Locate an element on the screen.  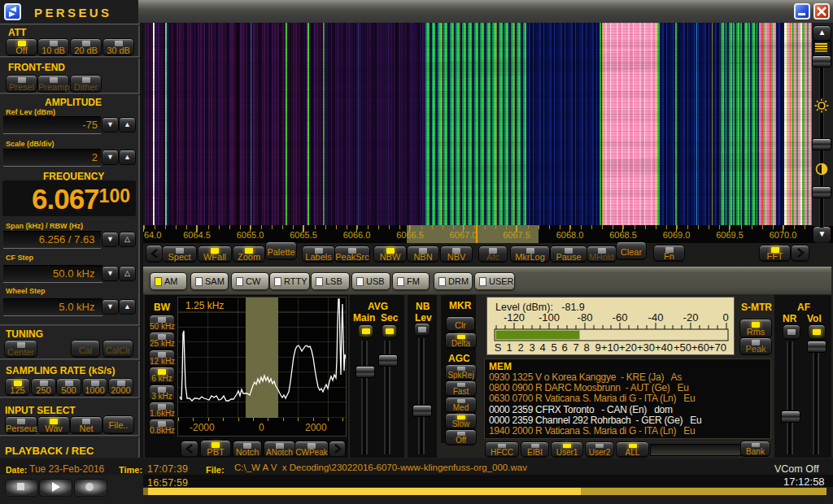
svg-text: 9 is located at coordinates (597, 348).